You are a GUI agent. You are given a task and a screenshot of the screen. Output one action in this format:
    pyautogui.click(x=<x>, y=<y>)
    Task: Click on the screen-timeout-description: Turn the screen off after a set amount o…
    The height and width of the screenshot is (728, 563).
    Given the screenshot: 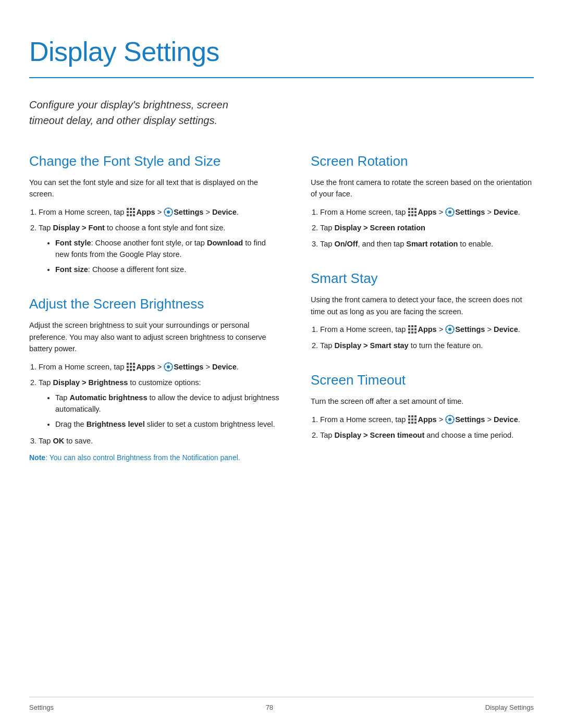 What is the action you would take?
    pyautogui.click(x=422, y=401)
    